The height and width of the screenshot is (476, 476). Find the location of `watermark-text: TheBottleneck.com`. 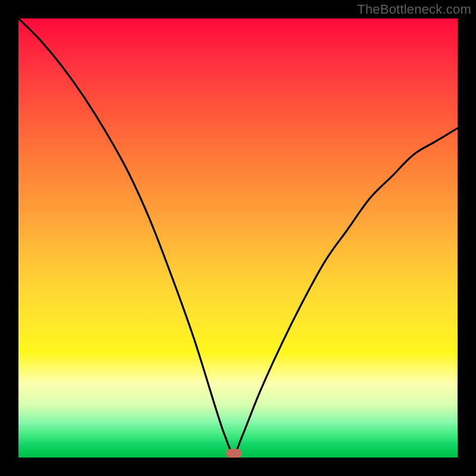

watermark-text: TheBottleneck.com is located at coordinates (414, 10).